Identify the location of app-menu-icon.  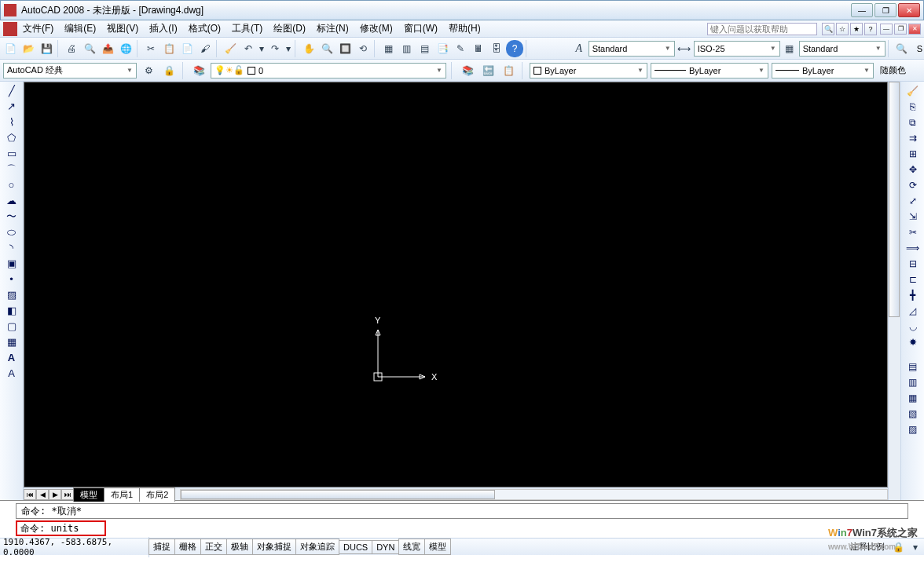
(10, 29).